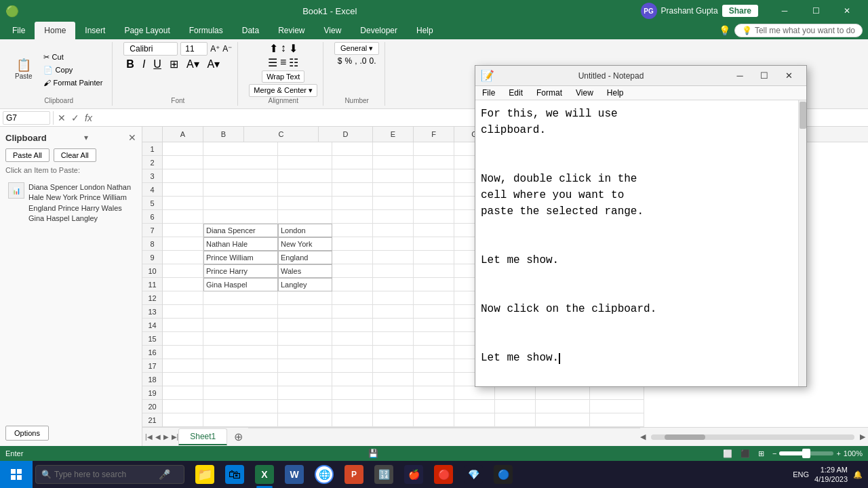 This screenshot has height=488, width=868. What do you see at coordinates (353, 420) in the screenshot?
I see `cell-D21` at bounding box center [353, 420].